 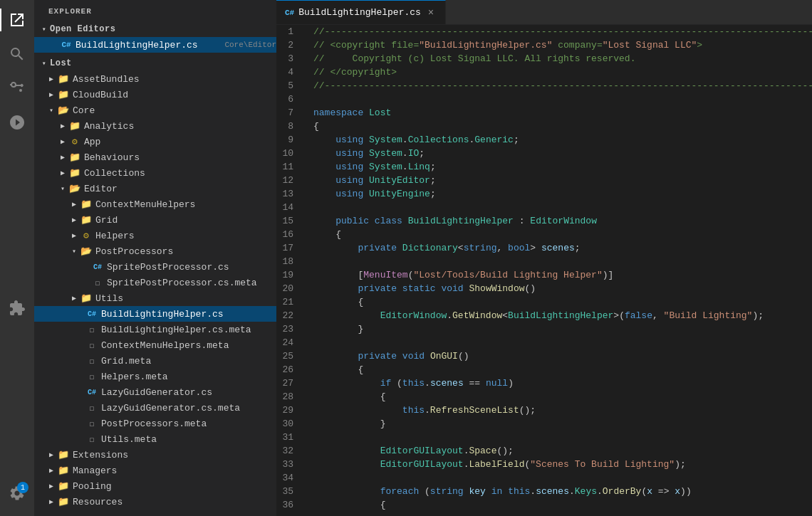 What do you see at coordinates (563, 248) in the screenshot?
I see `code-line-17: private Dictionary<string, bool> scenes;` at bounding box center [563, 248].